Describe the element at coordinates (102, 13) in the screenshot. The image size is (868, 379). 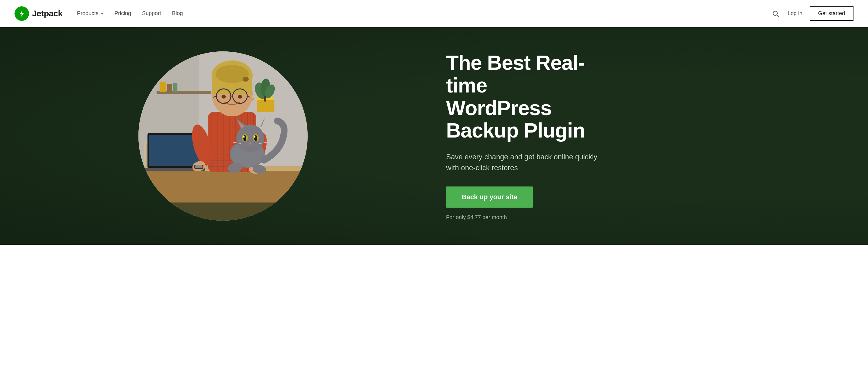
I see `chevron-down-icon` at that location.